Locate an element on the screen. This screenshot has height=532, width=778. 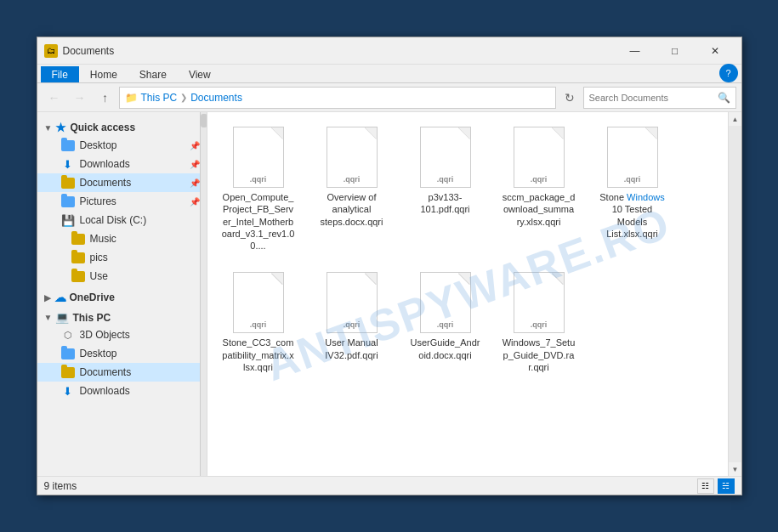
sidebar-item-documents-qa: Documents 📌 is located at coordinates (122, 183).